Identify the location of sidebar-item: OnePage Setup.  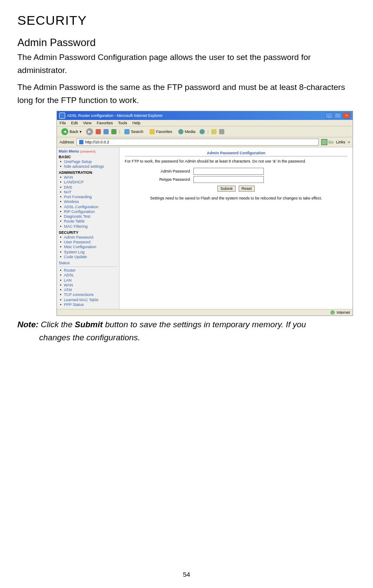
(88, 162).